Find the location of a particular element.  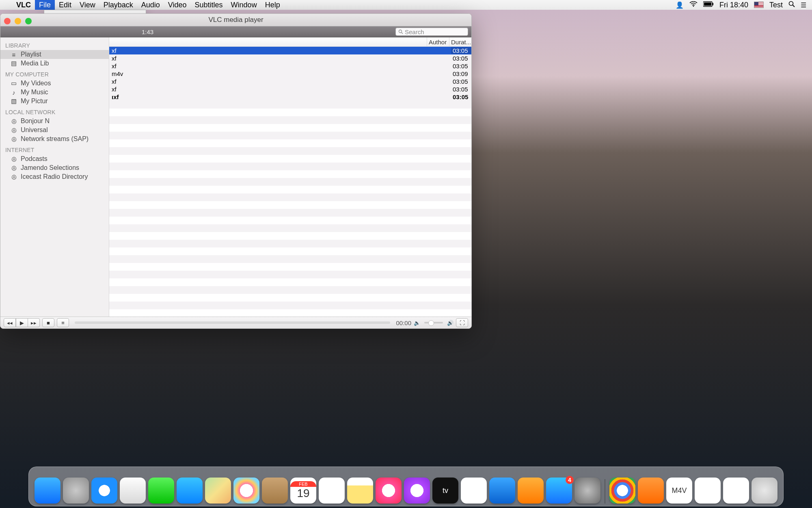

fast-user-switch-icon: 👤 is located at coordinates (680, 5).